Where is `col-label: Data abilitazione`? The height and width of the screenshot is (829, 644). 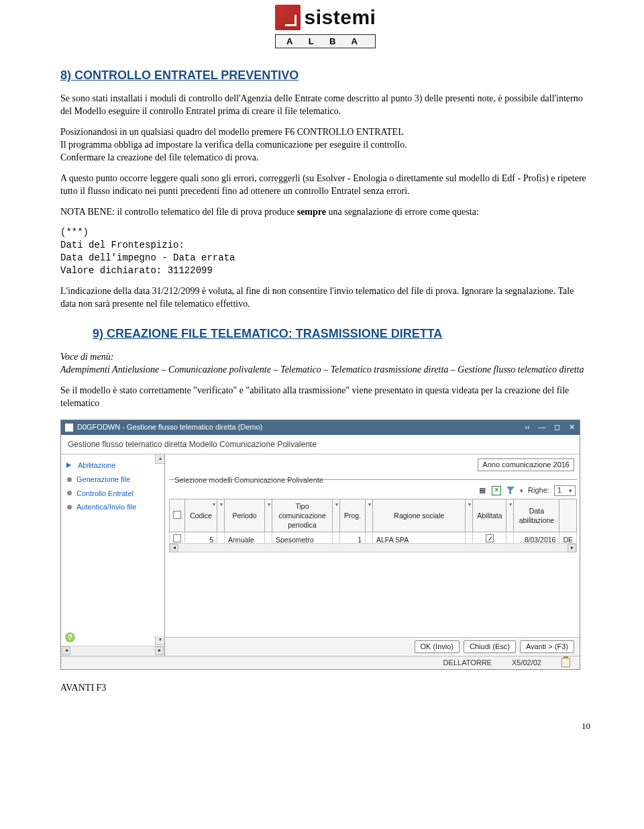
col-label: Data abilitazione is located at coordinates (537, 516).